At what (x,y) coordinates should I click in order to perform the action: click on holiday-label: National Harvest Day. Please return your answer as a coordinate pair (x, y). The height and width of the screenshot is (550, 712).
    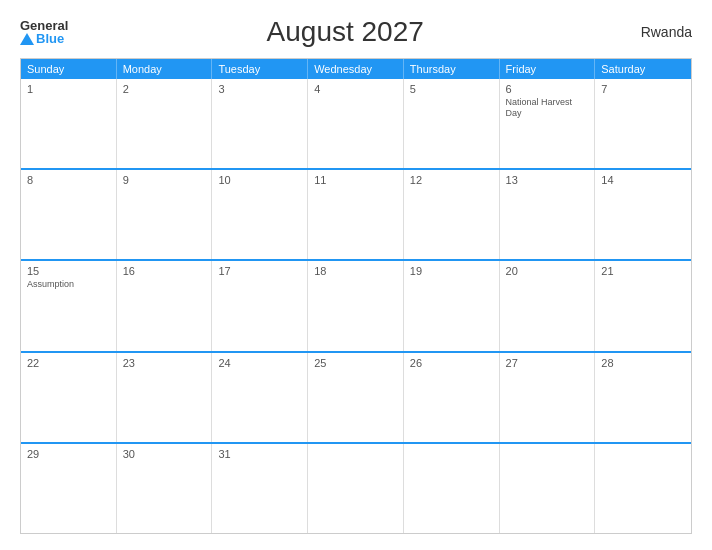
    Looking at the image, I should click on (548, 108).